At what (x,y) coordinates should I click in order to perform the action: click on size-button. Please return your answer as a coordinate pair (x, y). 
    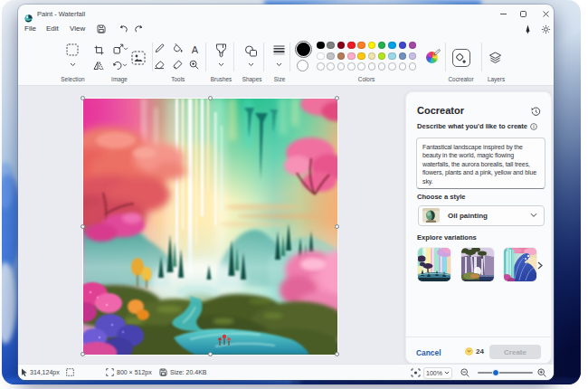
    Looking at the image, I should click on (279, 50).